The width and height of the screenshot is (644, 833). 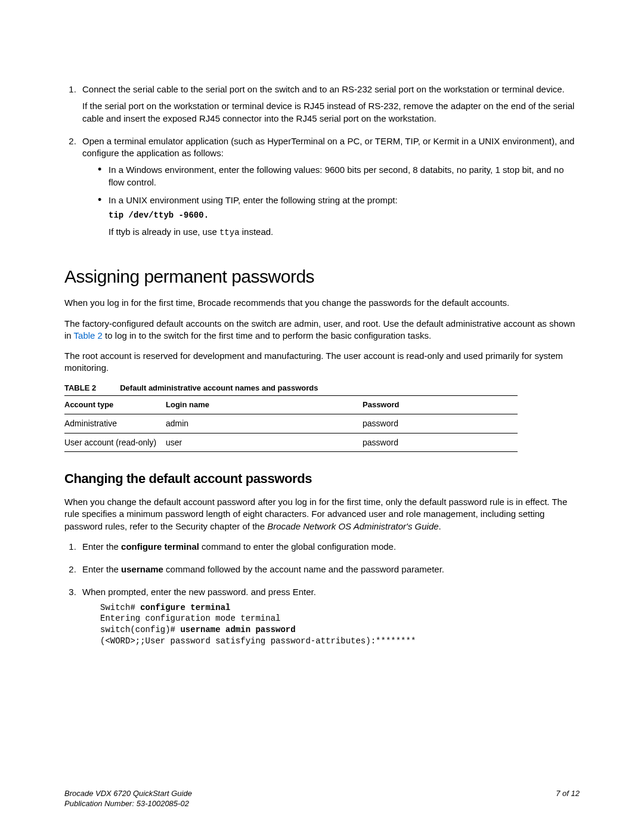 I want to click on numbered-steps: Connect the serial cable to the serial p…, so click(x=322, y=161).